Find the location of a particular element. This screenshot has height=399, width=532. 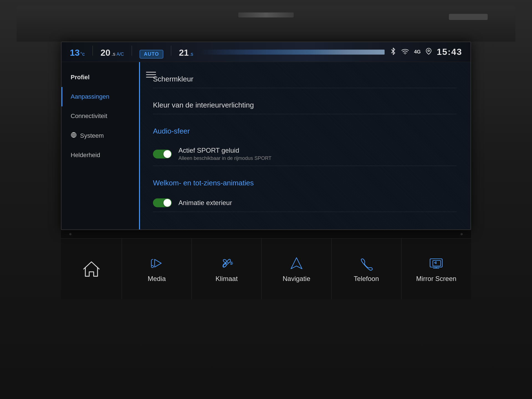

top-button is located at coordinates (468, 17).